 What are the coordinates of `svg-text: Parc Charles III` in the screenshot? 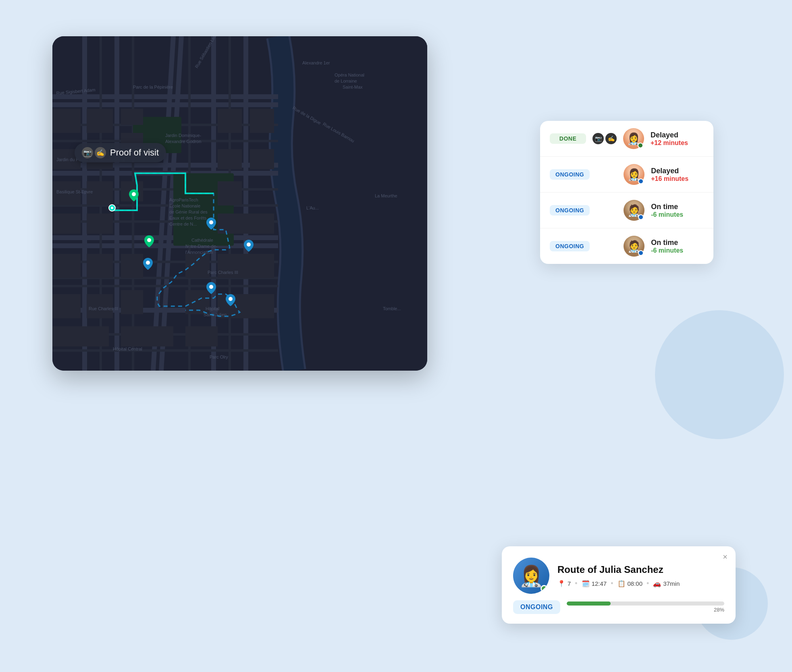 It's located at (223, 272).